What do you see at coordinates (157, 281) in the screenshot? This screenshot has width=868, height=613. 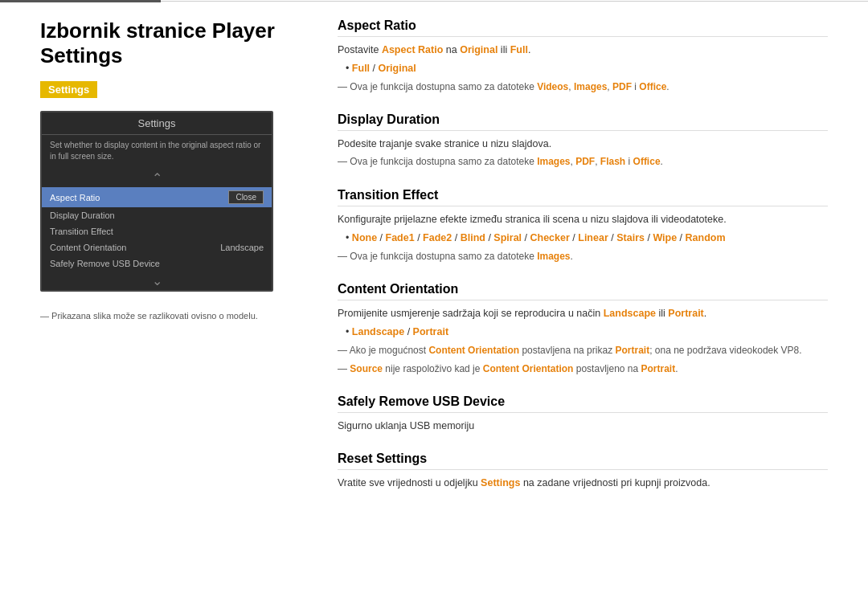 I see `arrow-down-icon: ⌄` at bounding box center [157, 281].